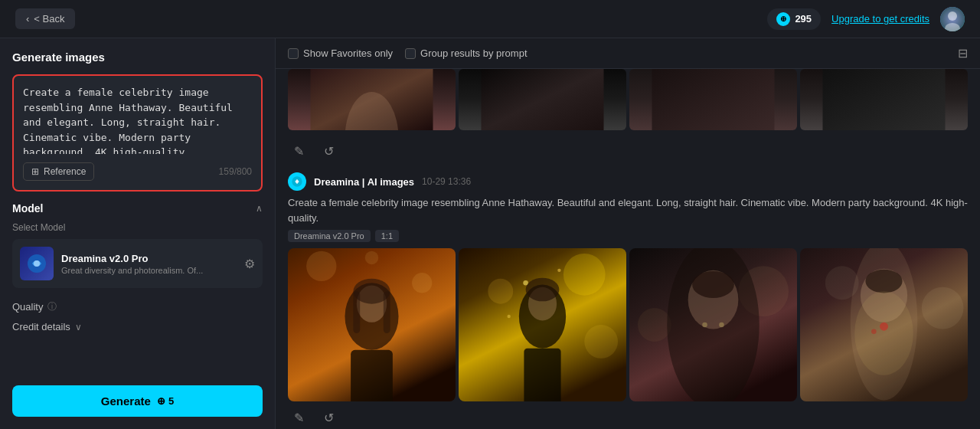  Describe the element at coordinates (49, 18) in the screenshot. I see `back-label: < Back` at that location.